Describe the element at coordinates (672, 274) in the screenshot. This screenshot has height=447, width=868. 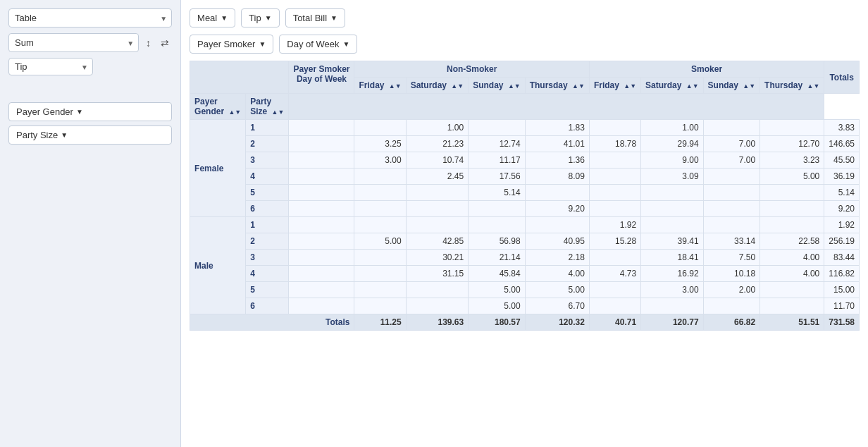
I see `s_sat-cell: 16.92` at that location.